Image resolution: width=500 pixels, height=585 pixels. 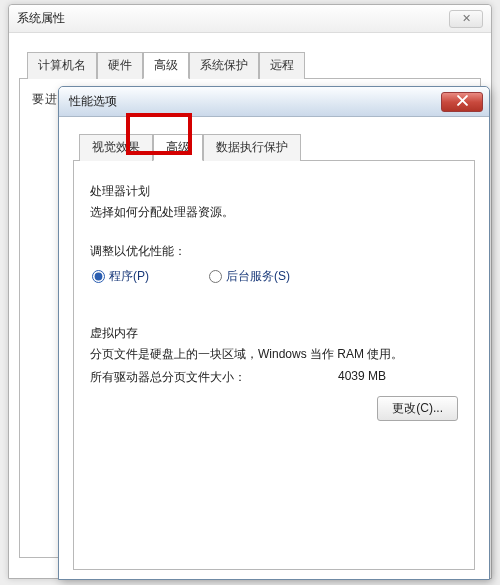 What do you see at coordinates (250, 276) in the screenshot?
I see `radio-background: 后台服务(S)` at bounding box center [250, 276].